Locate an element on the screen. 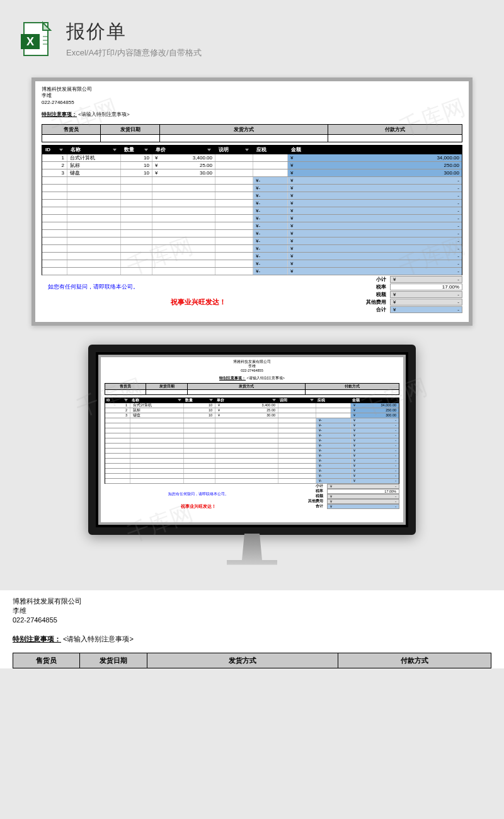 The width and height of the screenshot is (504, 819). svg-text: X is located at coordinates (30, 42).